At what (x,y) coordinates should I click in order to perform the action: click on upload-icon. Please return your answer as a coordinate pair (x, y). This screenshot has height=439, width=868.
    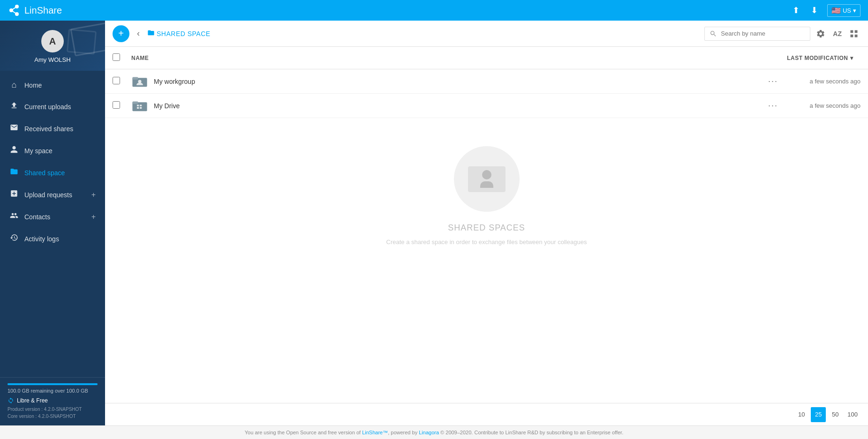
    Looking at the image, I should click on (14, 107).